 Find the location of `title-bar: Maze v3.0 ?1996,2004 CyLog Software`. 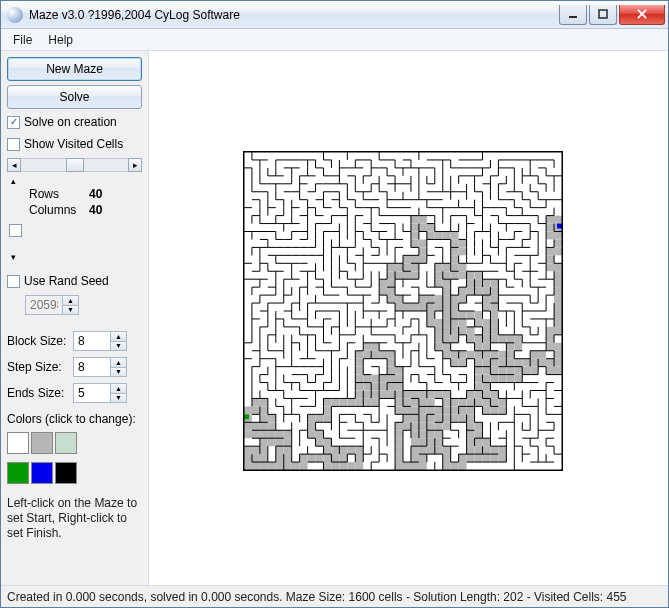

title-bar: Maze v3.0 ?1996,2004 CyLog Software is located at coordinates (334, 15).